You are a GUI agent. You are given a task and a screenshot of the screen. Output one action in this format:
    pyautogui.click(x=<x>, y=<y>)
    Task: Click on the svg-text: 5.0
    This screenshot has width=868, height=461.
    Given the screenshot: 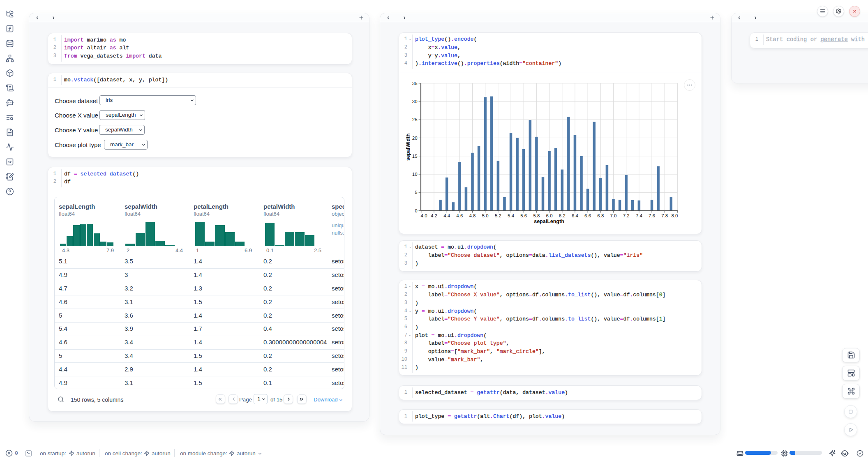 What is the action you would take?
    pyautogui.click(x=485, y=216)
    